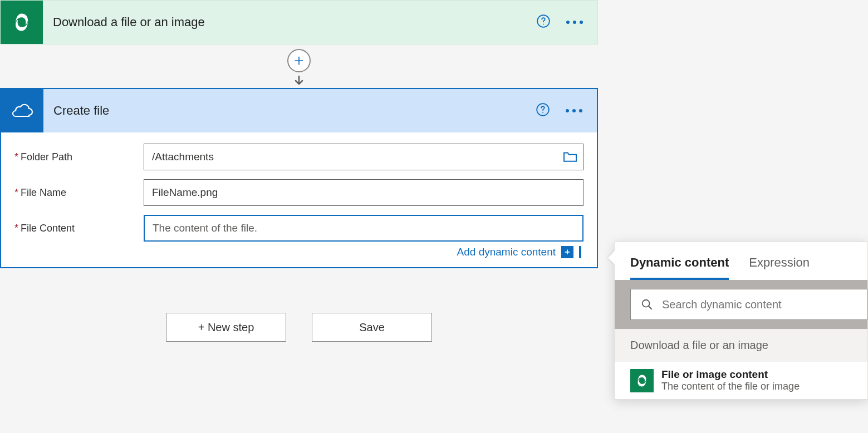 This screenshot has height=433, width=868. I want to click on arrow-down-icon, so click(299, 81).